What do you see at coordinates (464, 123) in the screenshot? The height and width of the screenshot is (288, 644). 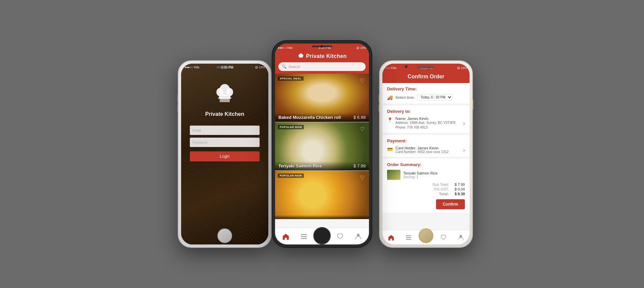 I see `delivery-chevron-icon: ›` at bounding box center [464, 123].